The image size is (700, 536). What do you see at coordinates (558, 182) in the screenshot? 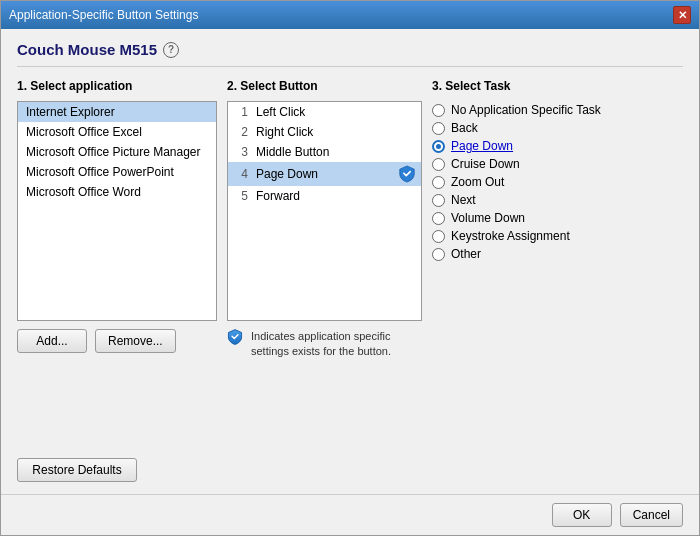
I see `radio-item-zoom-out: Zoom Out` at bounding box center [558, 182].